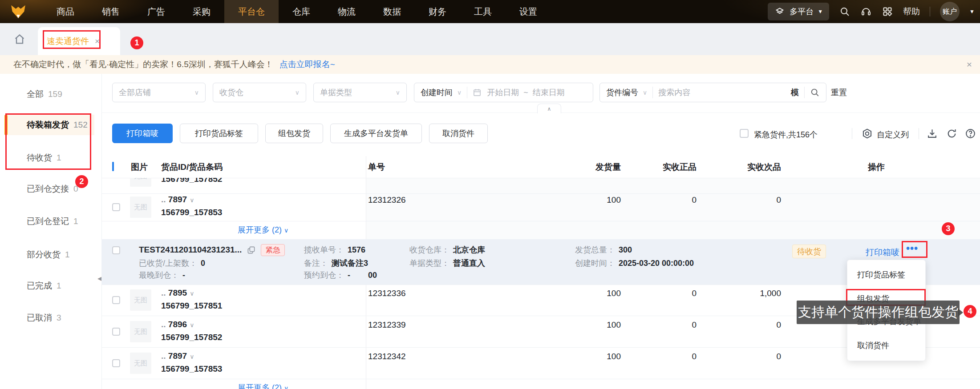 The image size is (980, 389). What do you see at coordinates (142, 133) in the screenshot?
I see `print-box-mark-button: 打印箱唛` at bounding box center [142, 133].